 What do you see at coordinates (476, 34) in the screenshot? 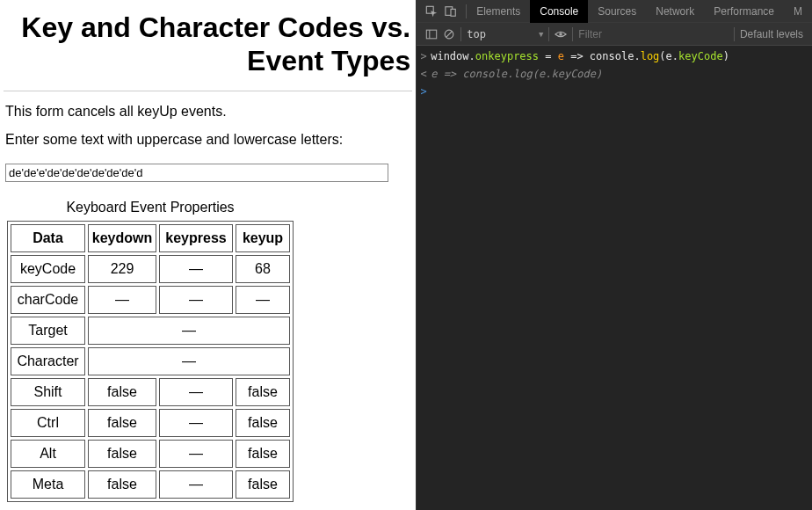
I see `context-label: top` at bounding box center [476, 34].